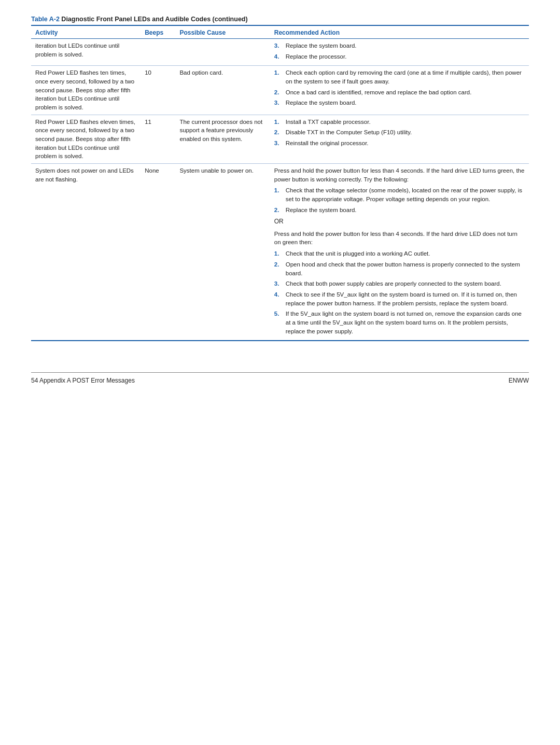 This screenshot has width=560, height=745. What do you see at coordinates (280, 21) in the screenshot?
I see `table-title: Table A-2 Diagnostic Front Panel LEDs an…` at bounding box center [280, 21].